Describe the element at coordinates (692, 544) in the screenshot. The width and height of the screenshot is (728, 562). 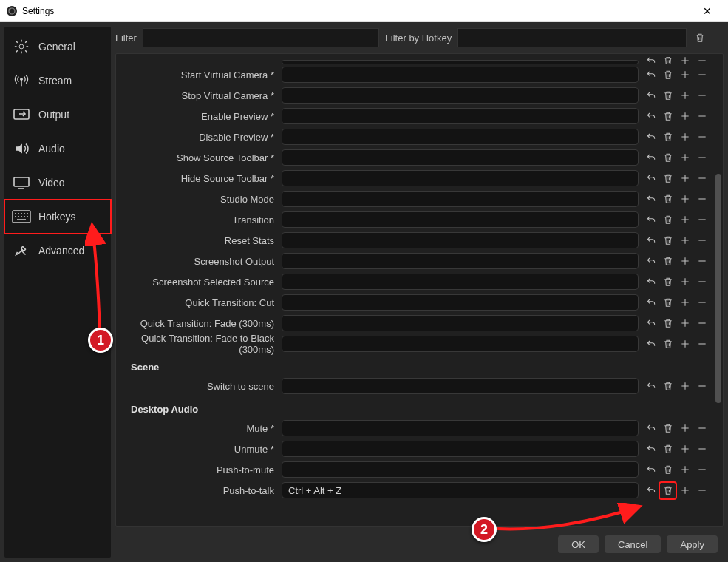
I see `apply-button: Apply` at that location.